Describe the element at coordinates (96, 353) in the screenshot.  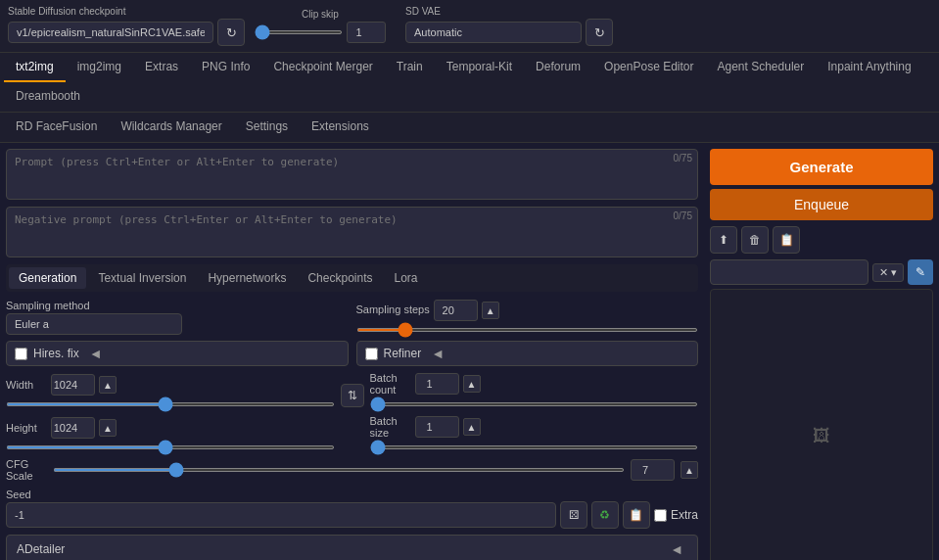
I see `hires-fix-arrow: ◄` at that location.